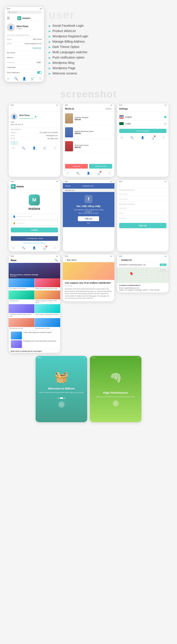 The image size is (177, 644). I want to click on fb-url-bar: facebook.com, so click(89, 190).